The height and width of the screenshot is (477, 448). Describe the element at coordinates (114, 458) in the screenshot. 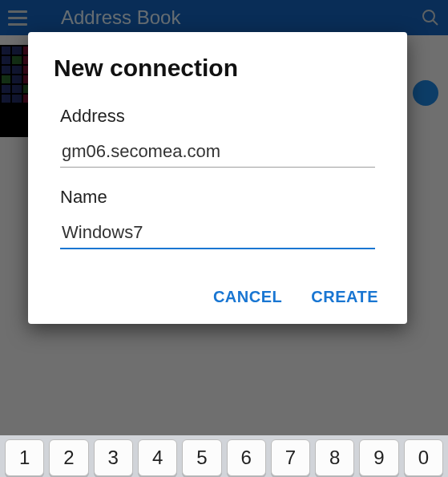

I see `key-3: 3` at that location.